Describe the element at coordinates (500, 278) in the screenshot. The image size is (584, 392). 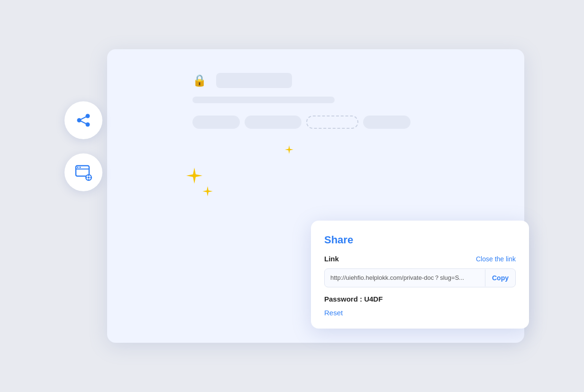
I see `copy-button: Copy` at that location.